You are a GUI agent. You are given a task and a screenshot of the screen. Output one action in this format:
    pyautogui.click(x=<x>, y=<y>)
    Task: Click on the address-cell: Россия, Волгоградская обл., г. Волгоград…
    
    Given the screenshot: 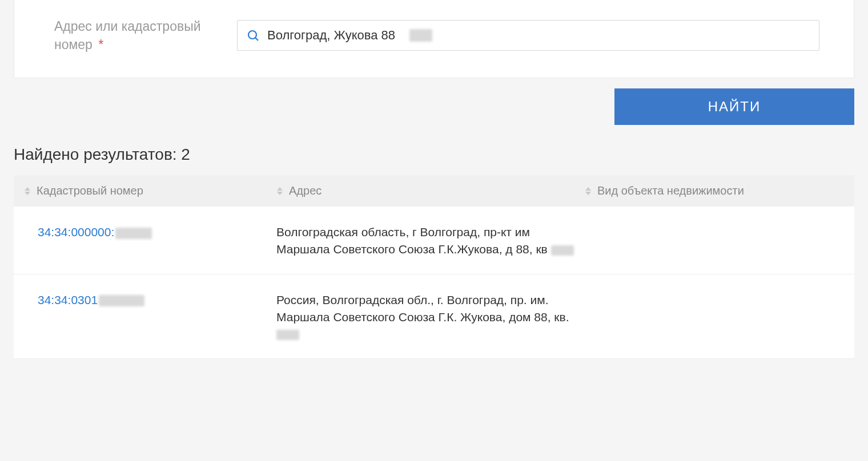 What is the action you would take?
    pyautogui.click(x=431, y=317)
    